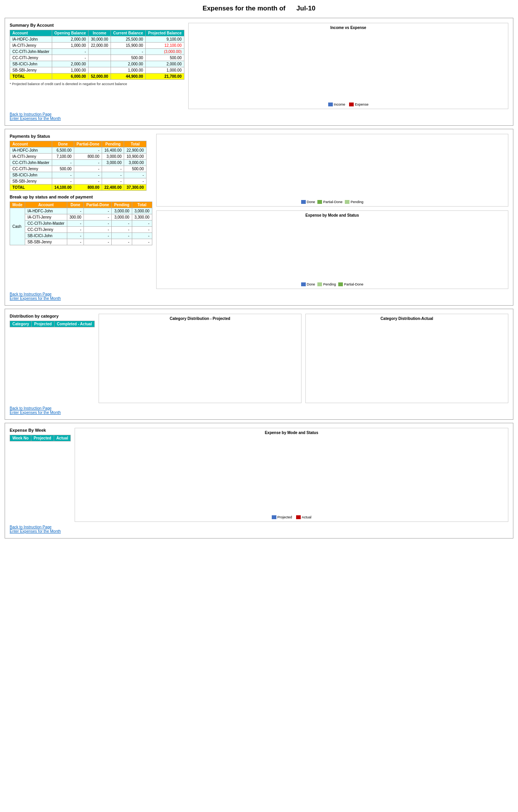 The image size is (518, 812). Describe the element at coordinates (332, 215) in the screenshot. I see `chart3-title: Expense by Mode and Status` at that location.